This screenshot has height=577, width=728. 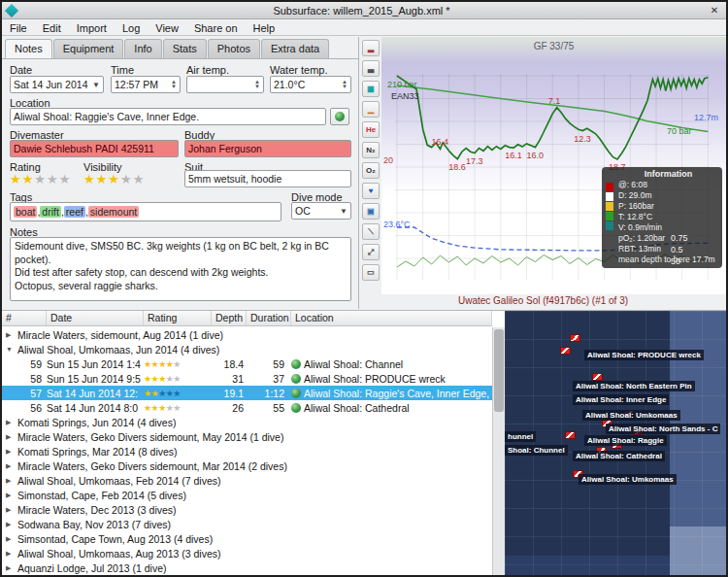 What do you see at coordinates (247, 363) in the screenshot?
I see `dive-row: 59Sun 15 Jun 2014 1:4★★★★★18.459Aliwal S…` at bounding box center [247, 363].